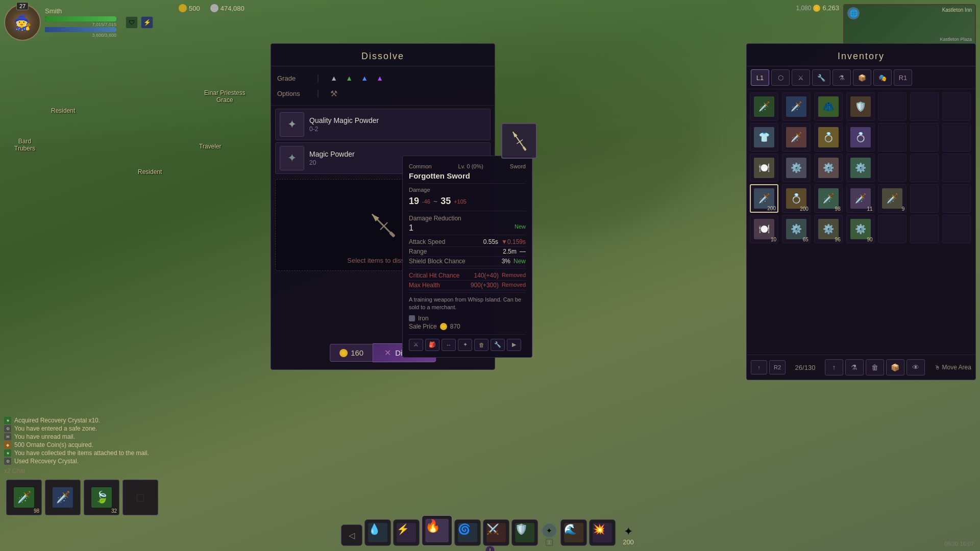  I want to click on attack-speed-values: 0.55s ▼0.159s, so click(504, 242).